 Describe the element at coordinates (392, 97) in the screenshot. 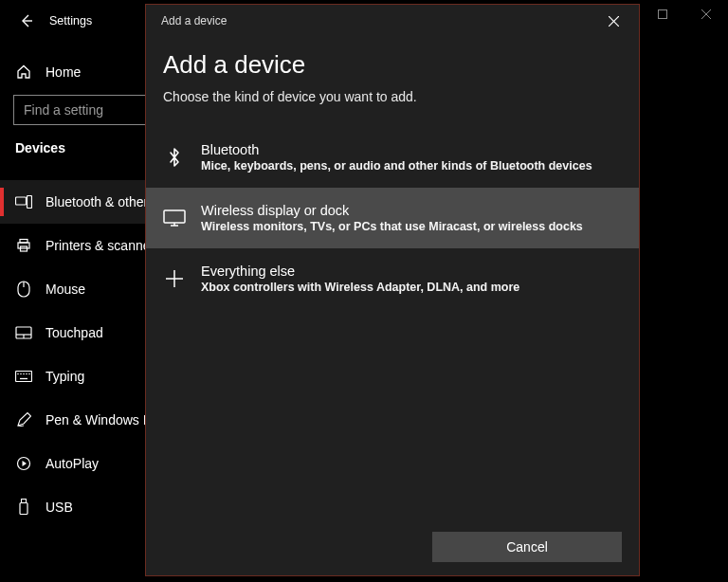

I see `dialog-subtitle: Choose the kind of device you want to ad…` at that location.